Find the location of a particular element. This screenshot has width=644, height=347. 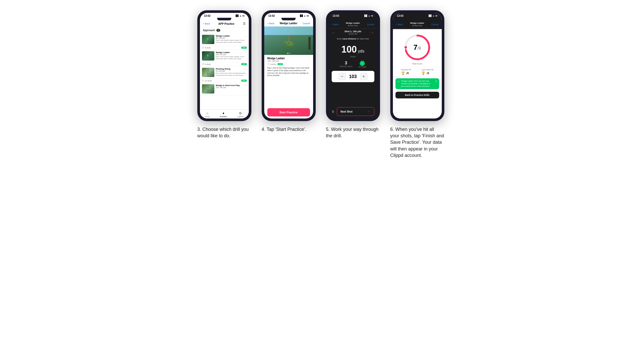

phone-6-screen: 13:03 ▊▊ ▲ 46 < Back Wedge Ladder 0 is located at coordinates (417, 66).